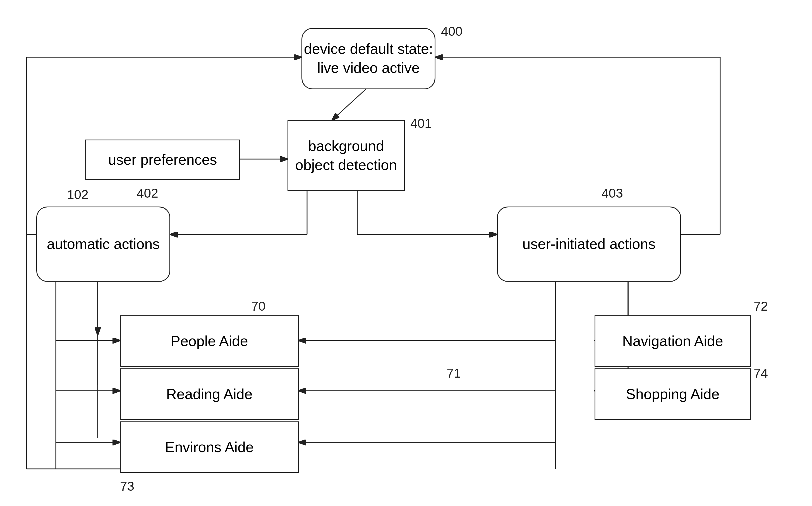 This screenshot has width=812, height=506. What do you see at coordinates (612, 193) in the screenshot?
I see `label-403: 403` at bounding box center [612, 193].